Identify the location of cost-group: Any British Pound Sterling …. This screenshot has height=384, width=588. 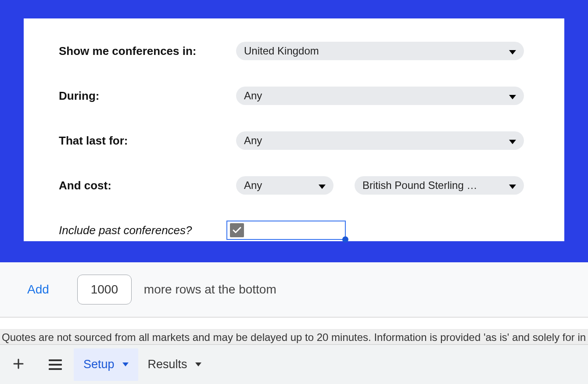
(380, 185).